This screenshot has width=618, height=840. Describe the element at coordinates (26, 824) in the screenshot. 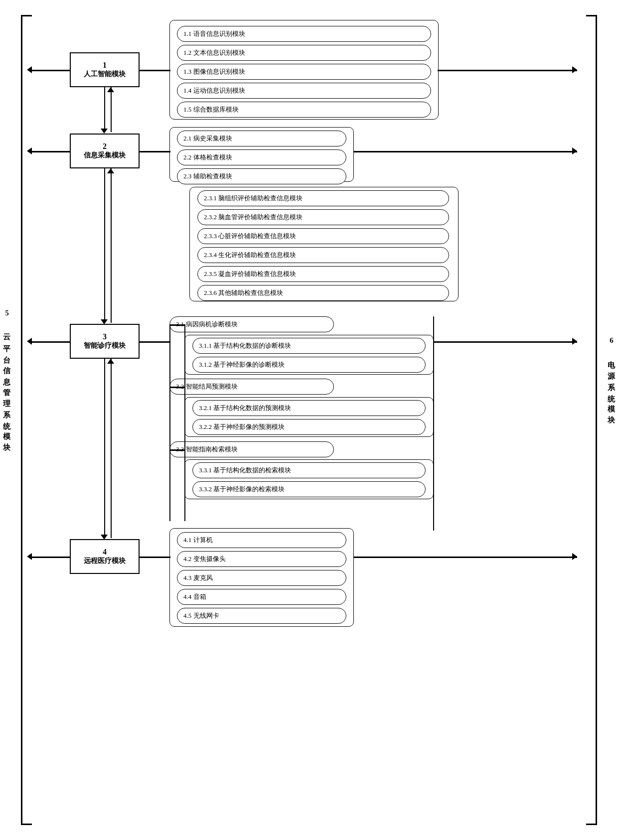

I see `left-bar-bottom` at that location.